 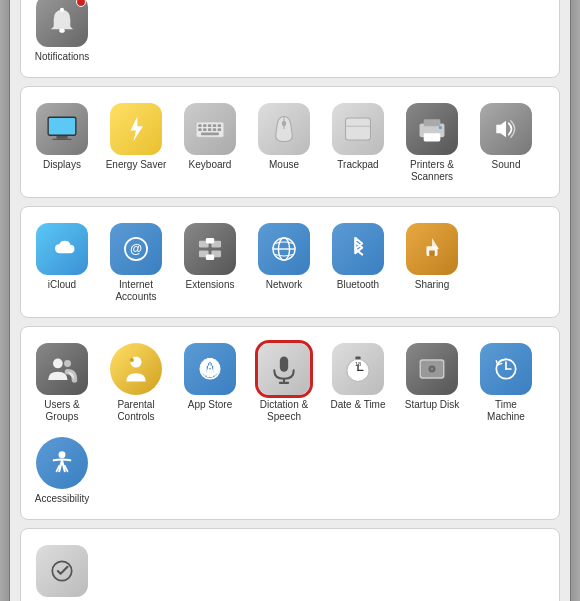 What do you see at coordinates (210, 249) in the screenshot?
I see `extensions-icon` at bounding box center [210, 249].